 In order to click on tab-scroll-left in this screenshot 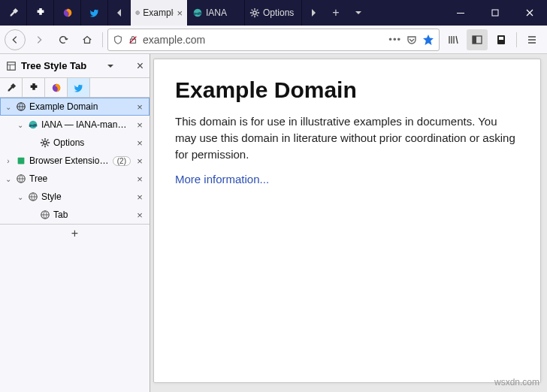, I will do `click(119, 13)`.